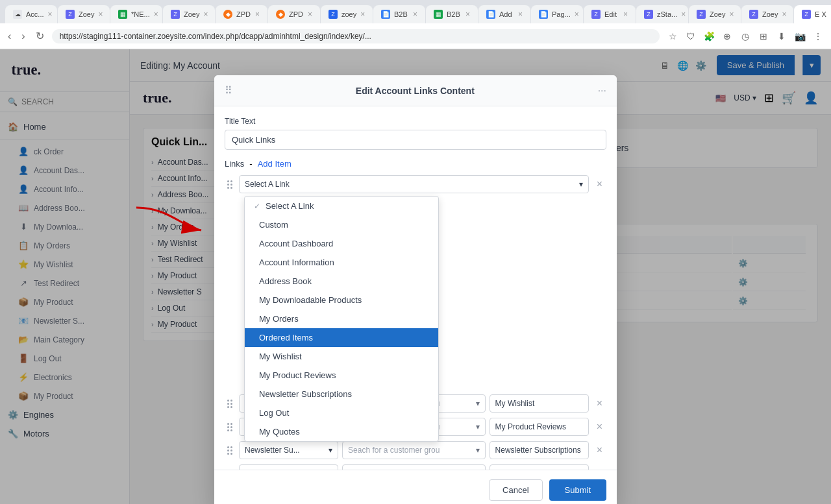 Image resolution: width=831 pixels, height=504 pixels. What do you see at coordinates (341, 206) in the screenshot?
I see `dropdown-item-select-link: ✓ Select A Link` at bounding box center [341, 206].